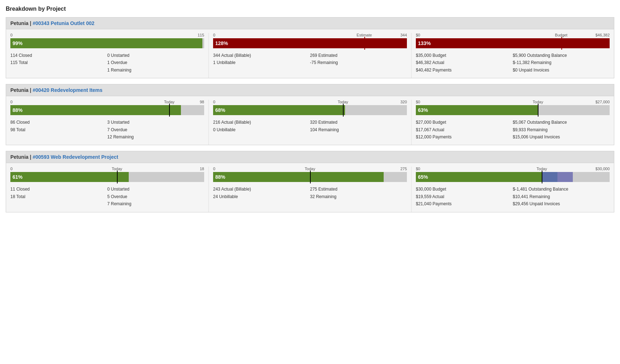  I want to click on stats-left: $27,000 Budget$17,067 Actual$12,000 Paym…, so click(464, 129).